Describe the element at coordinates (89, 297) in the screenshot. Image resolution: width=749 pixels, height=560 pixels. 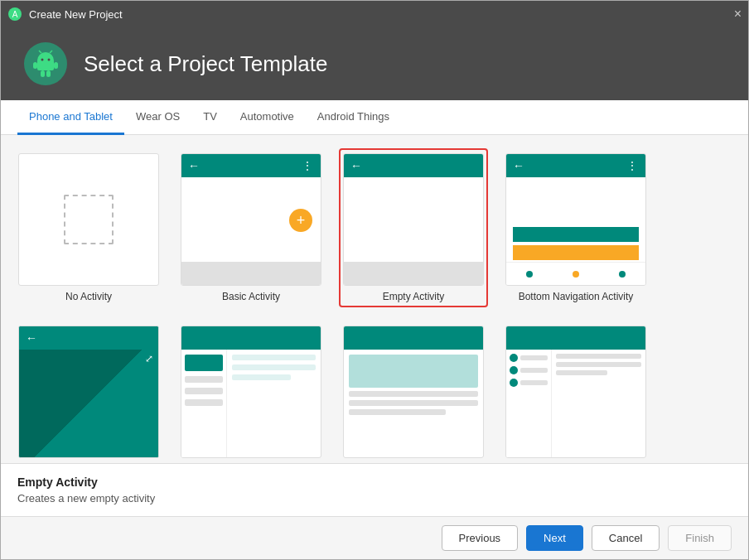
I see `no-activity-label: No Activity` at that location.